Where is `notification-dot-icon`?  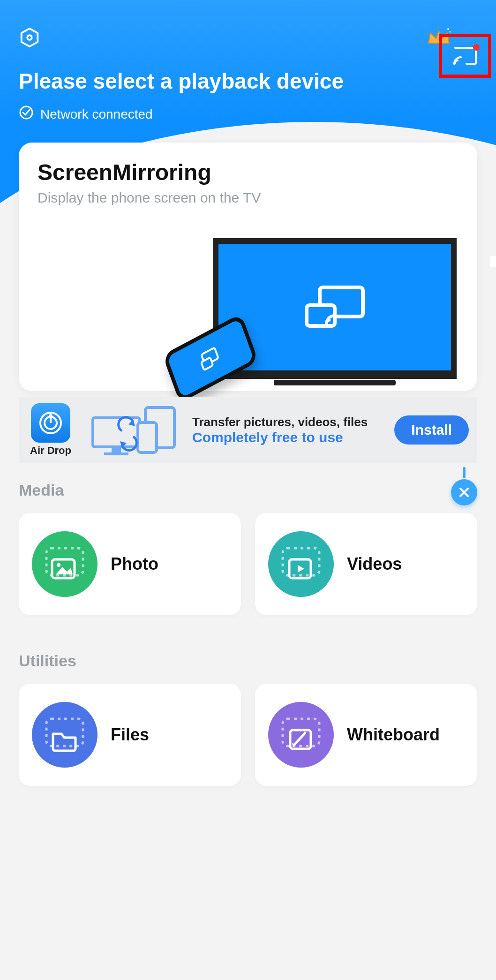 notification-dot-icon is located at coordinates (476, 47).